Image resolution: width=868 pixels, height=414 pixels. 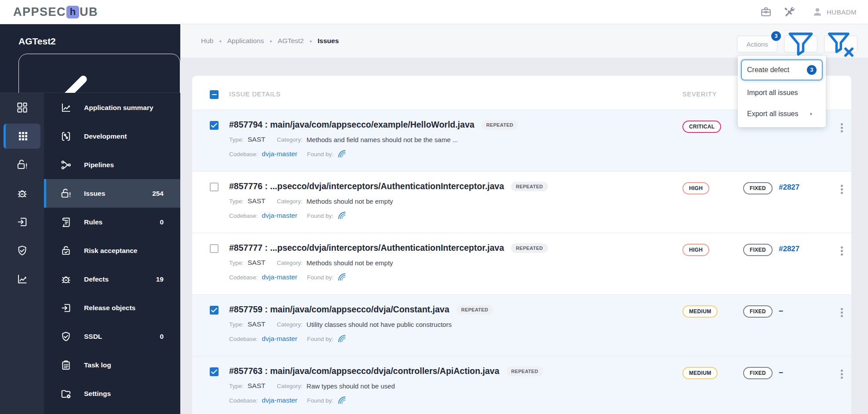 I want to click on sidebar-item-label: Rules, so click(x=93, y=222).